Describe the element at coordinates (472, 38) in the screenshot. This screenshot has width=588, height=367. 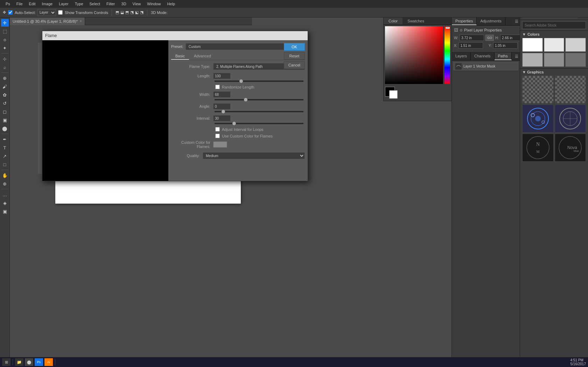
I see `w-input` at that location.